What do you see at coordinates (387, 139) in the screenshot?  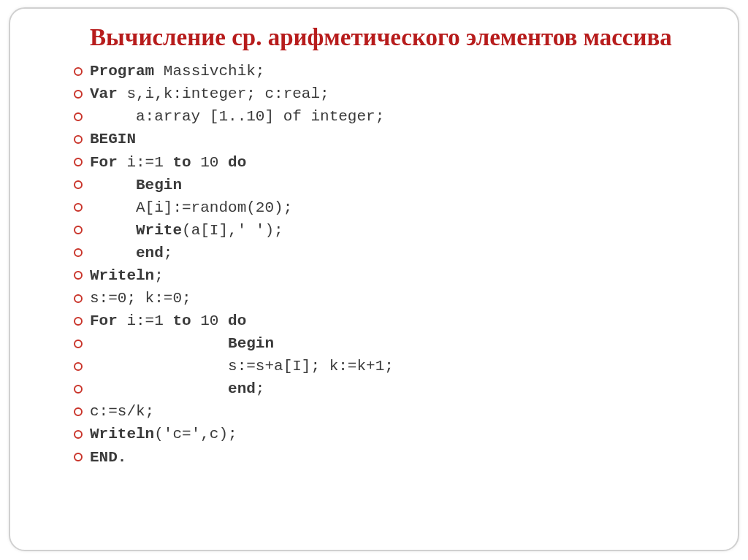 I see `code-line: BEGIN` at bounding box center [387, 139].